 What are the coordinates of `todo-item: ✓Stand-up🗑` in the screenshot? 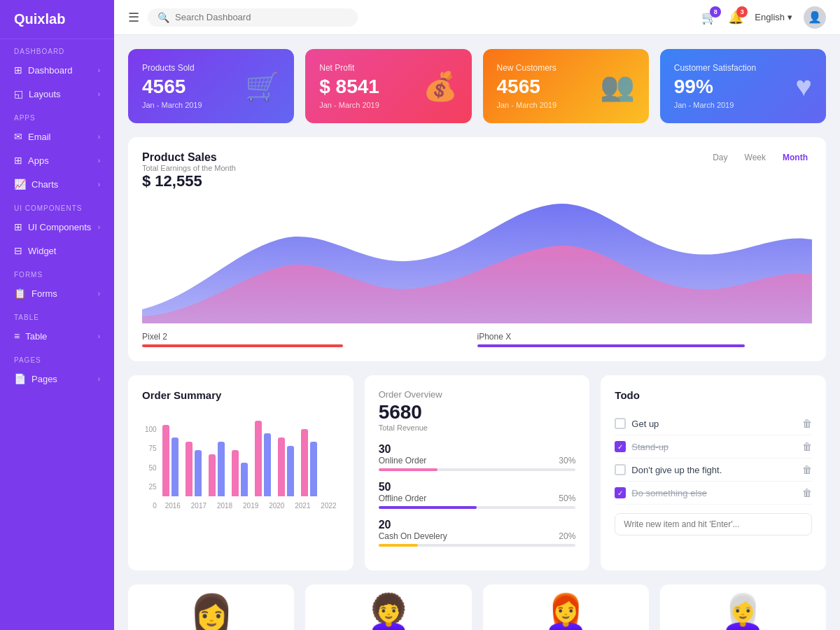 It's located at (713, 447).